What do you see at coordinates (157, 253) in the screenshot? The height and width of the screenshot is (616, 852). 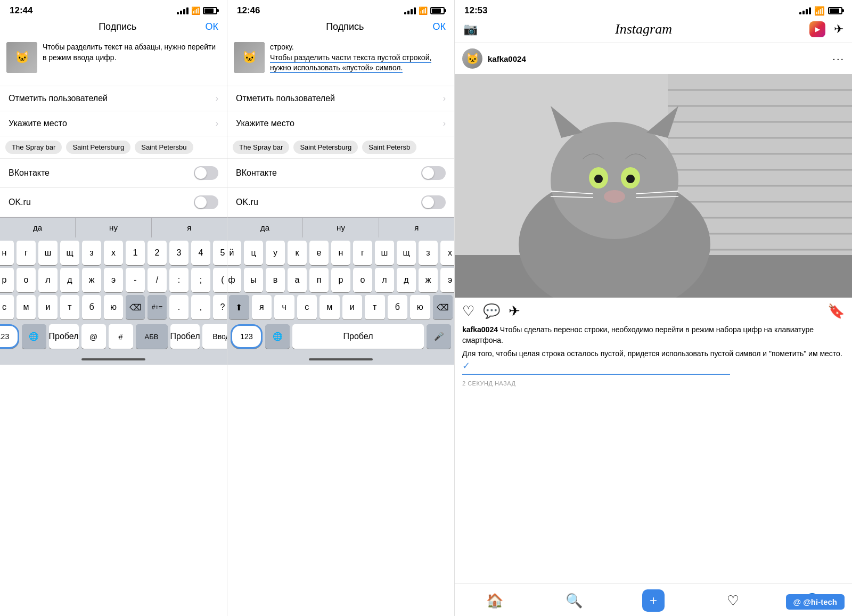 I see `key-2: 2` at bounding box center [157, 253].